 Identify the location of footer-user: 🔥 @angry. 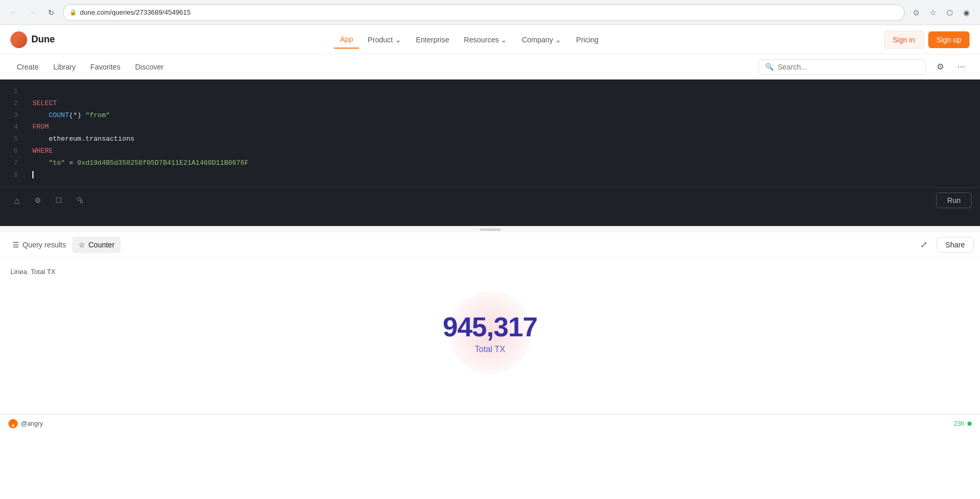
(26, 424).